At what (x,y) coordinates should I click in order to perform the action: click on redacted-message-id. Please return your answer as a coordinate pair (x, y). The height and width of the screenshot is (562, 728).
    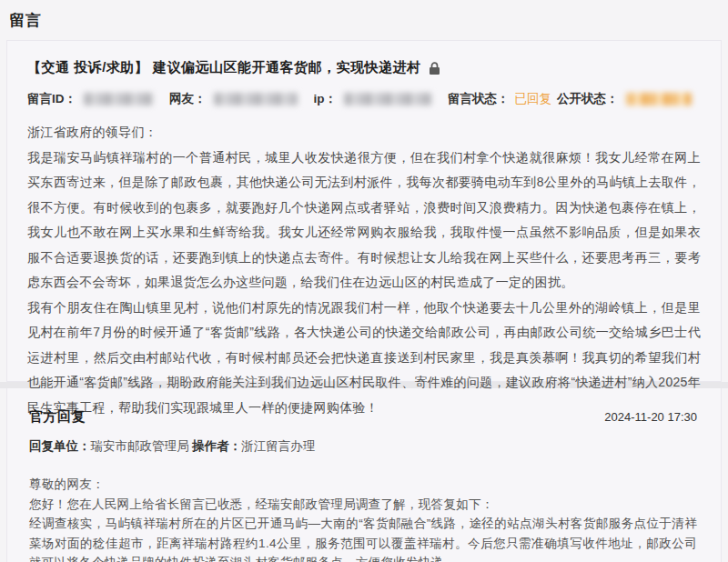
    Looking at the image, I should click on (118, 99).